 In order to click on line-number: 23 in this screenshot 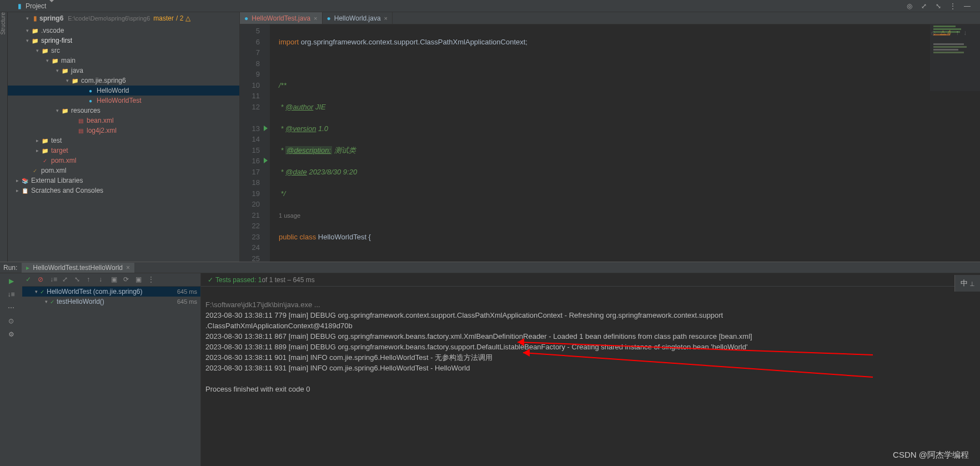, I will do `click(250, 237)`.